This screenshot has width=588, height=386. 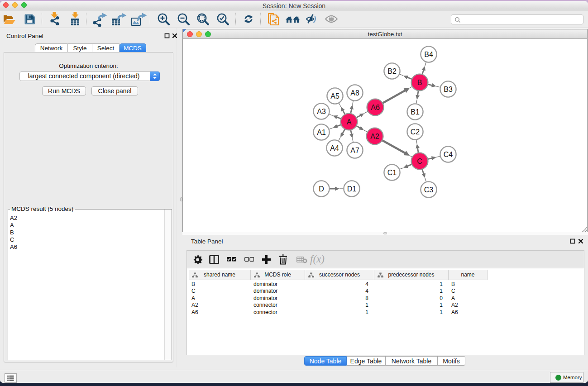 I want to click on svg-text: A4, so click(x=335, y=148).